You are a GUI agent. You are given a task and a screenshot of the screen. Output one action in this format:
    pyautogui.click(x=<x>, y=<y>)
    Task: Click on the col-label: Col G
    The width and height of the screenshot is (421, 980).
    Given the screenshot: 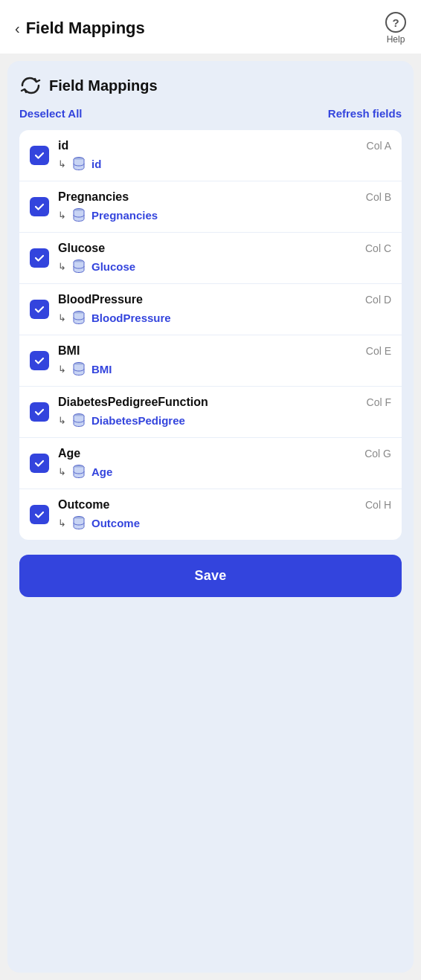 What is the action you would take?
    pyautogui.click(x=378, y=454)
    